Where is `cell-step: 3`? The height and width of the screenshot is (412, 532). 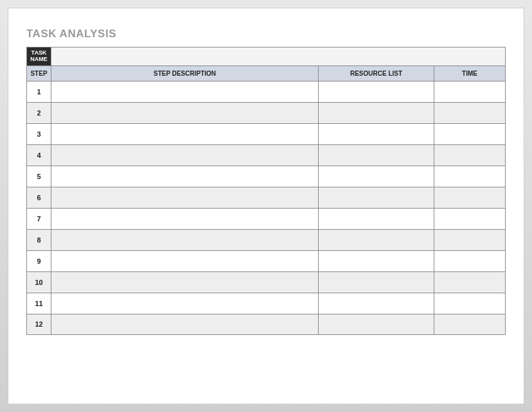
cell-step: 3 is located at coordinates (39, 134).